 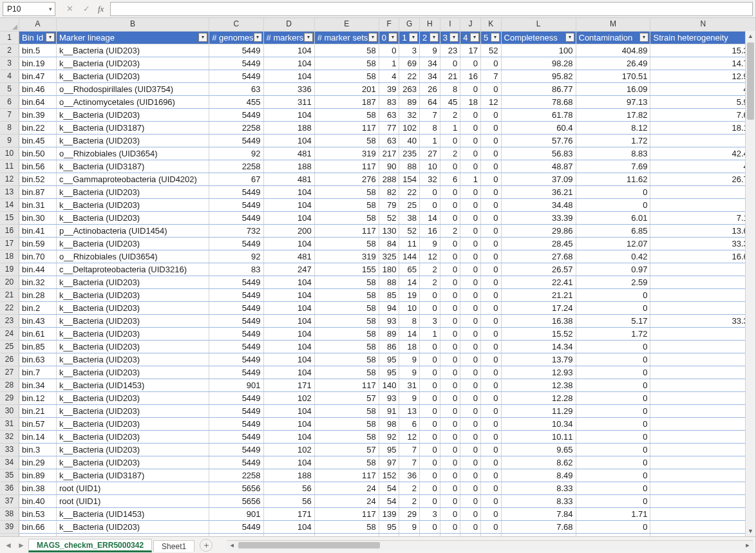 What do you see at coordinates (613, 282) in the screenshot?
I see `cell: 2.59` at bounding box center [613, 282].